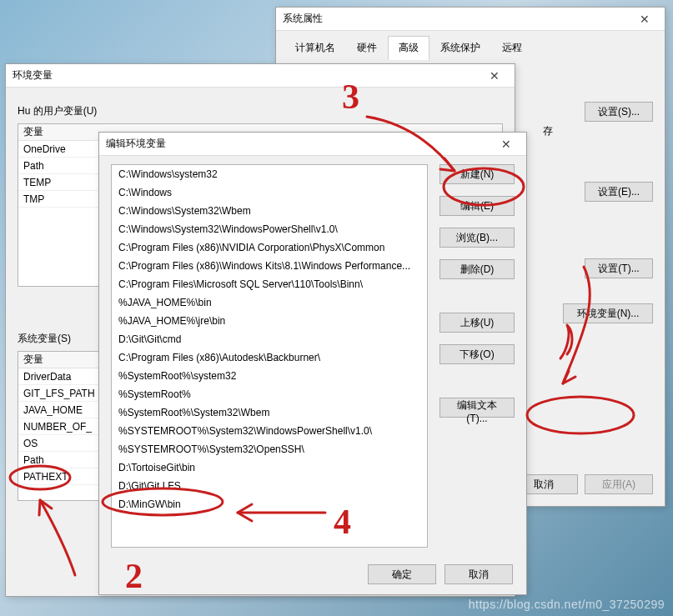  What do you see at coordinates (269, 431) in the screenshot?
I see `path-item: %SYSTEMROOT%\System32\WindowsPowerShell\…` at bounding box center [269, 431].